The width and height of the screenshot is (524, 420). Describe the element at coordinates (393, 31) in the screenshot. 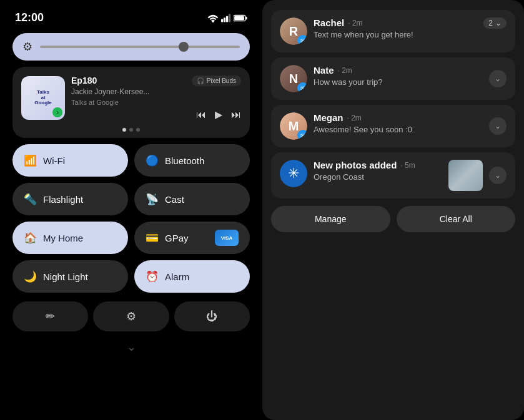

I see `notification-rachel: R ✉ Rachel · 2m Text me when you get her…` at that location.